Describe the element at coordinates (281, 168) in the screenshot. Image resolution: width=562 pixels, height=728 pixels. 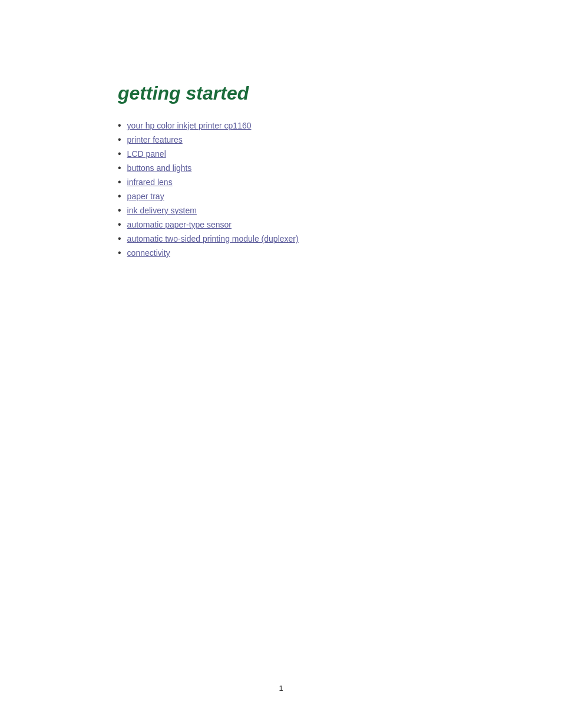
I see `toc-list-item: •buttons and lights` at that location.